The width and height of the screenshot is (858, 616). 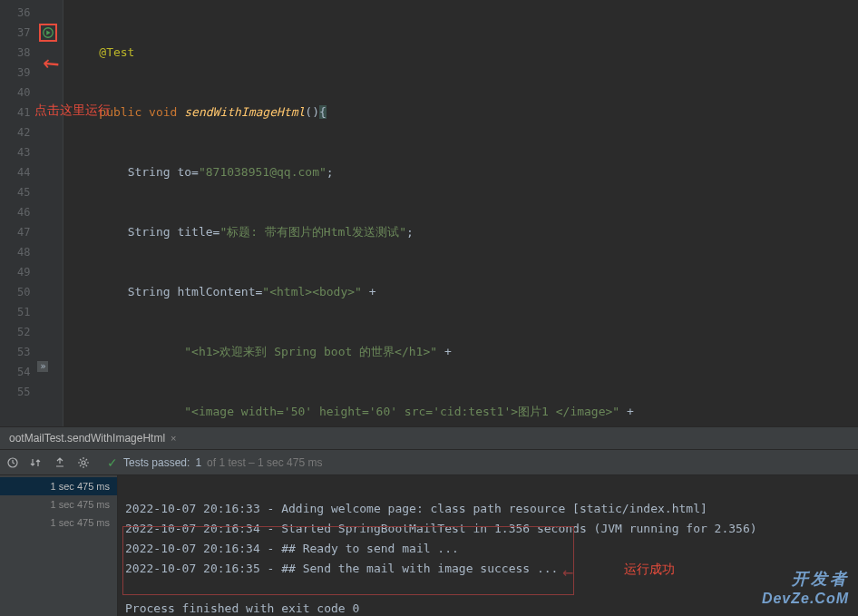 What do you see at coordinates (15, 232) in the screenshot?
I see `line-number: 47` at bounding box center [15, 232].